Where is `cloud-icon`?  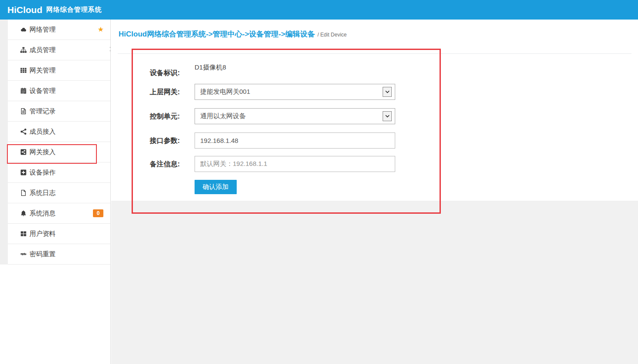
cloud-icon is located at coordinates (23, 30).